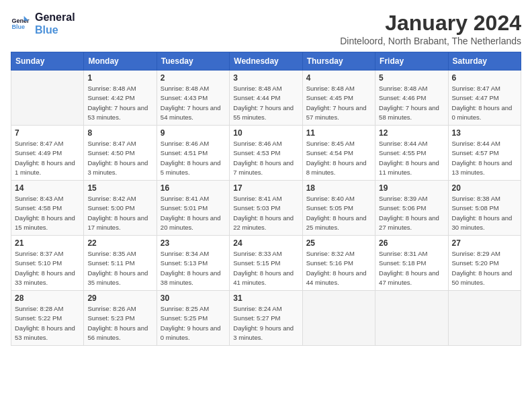  Describe the element at coordinates (431, 28) in the screenshot. I see `title-block: January 2024 Dinteloord, North Brabant, …` at that location.